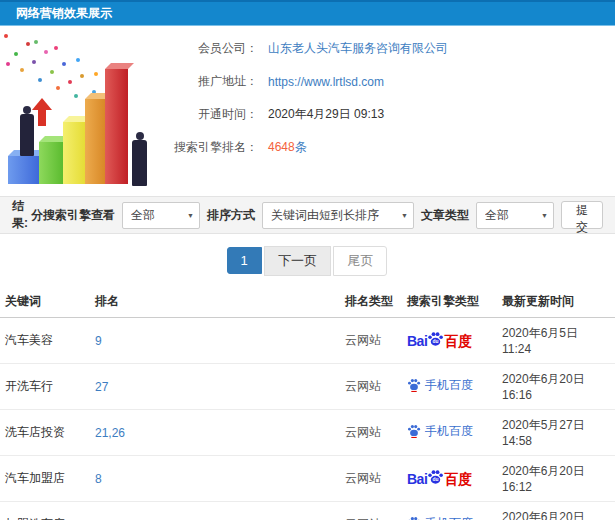 The image size is (615, 520). Describe the element at coordinates (79, 112) in the screenshot. I see `bar-chart-illustration` at that location.